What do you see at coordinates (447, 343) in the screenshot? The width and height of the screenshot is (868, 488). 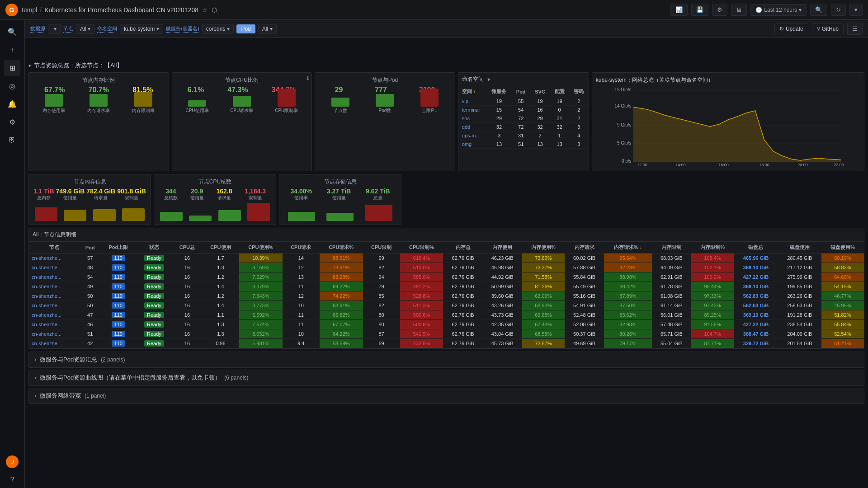 I see `table-row: cn-shenzhe 42 110 Ready 16 0.96 5.981% 9…` at bounding box center [447, 343].